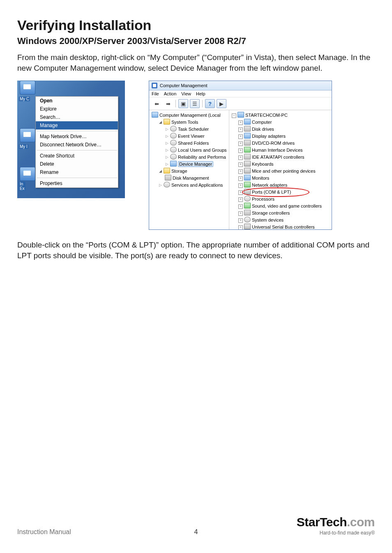 The height and width of the screenshot is (553, 392). I want to click on tree-item: Device Manager, so click(196, 164).